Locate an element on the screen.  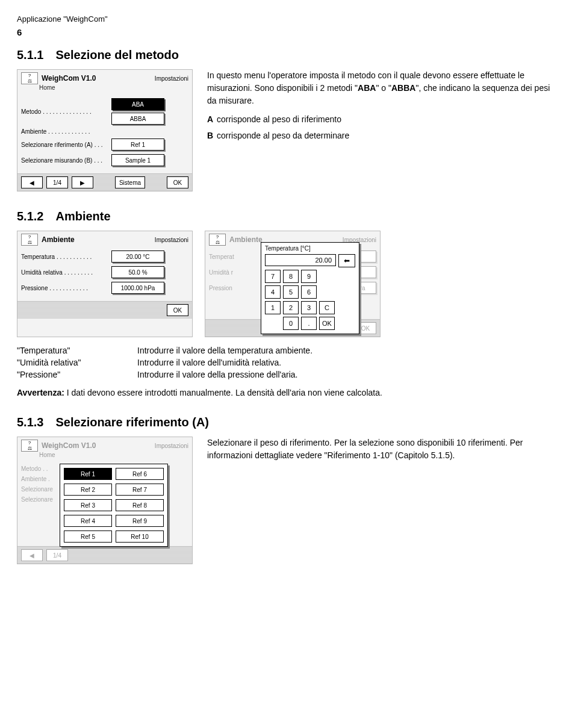
ref-10: Ref 10 is located at coordinates (140, 537).